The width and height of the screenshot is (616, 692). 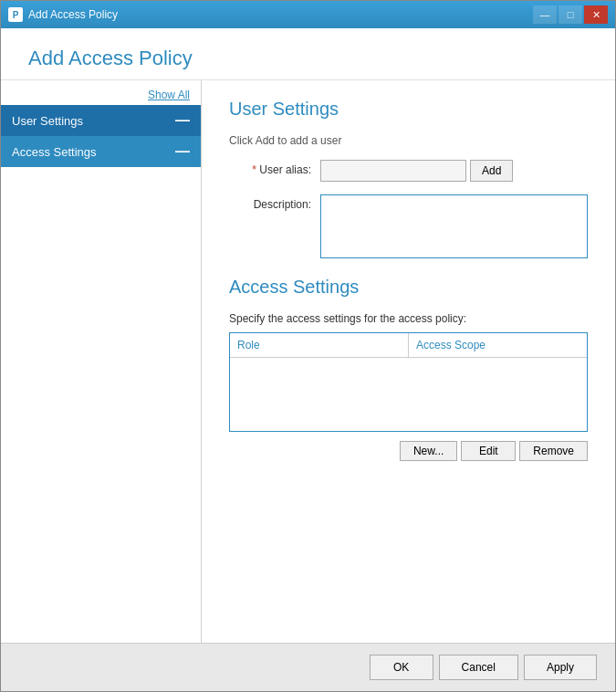 What do you see at coordinates (498, 345) in the screenshot?
I see `access-scope-column-header: Access Scope` at bounding box center [498, 345].